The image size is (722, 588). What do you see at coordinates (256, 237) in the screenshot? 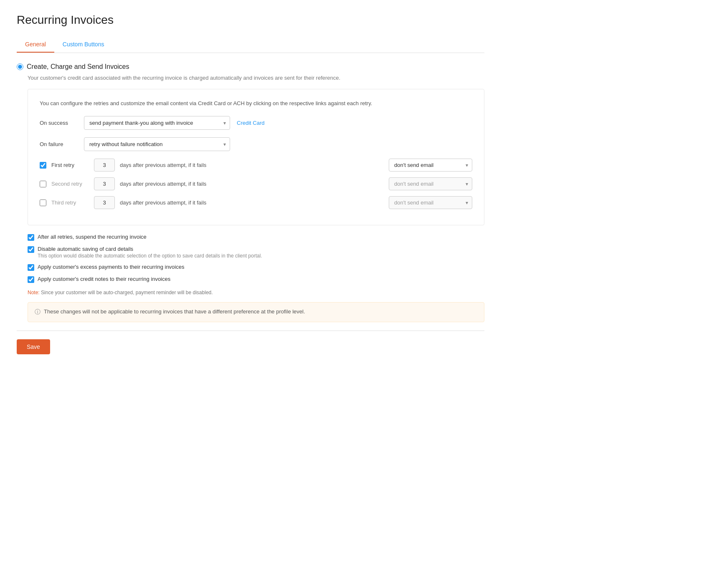
I see `suspend-checkbox-row: After all retries, suspend the recurring…` at bounding box center [256, 237].